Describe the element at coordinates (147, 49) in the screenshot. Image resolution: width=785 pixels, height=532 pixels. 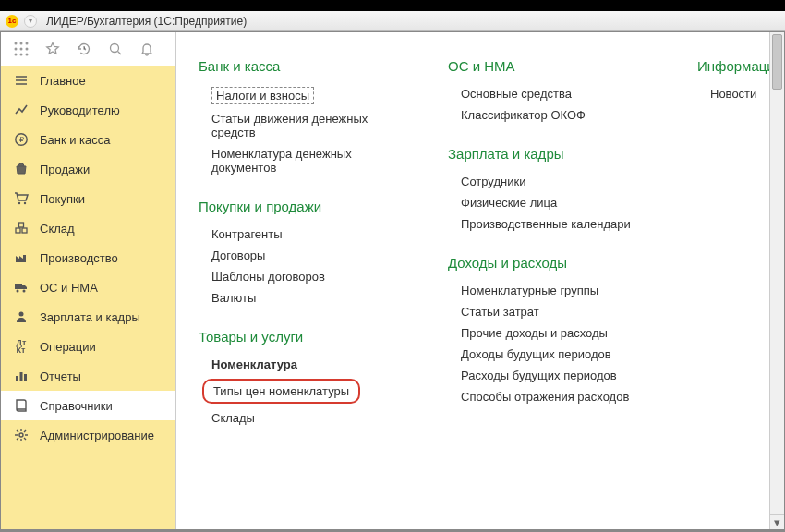
I see `bell-icon` at that location.